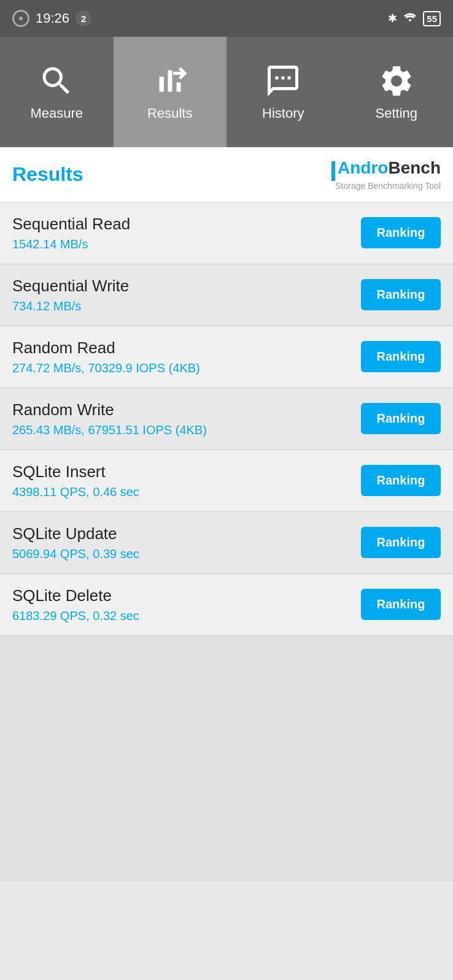 The width and height of the screenshot is (453, 980). What do you see at coordinates (53, 18) in the screenshot?
I see `status-time: 19:26` at bounding box center [53, 18].